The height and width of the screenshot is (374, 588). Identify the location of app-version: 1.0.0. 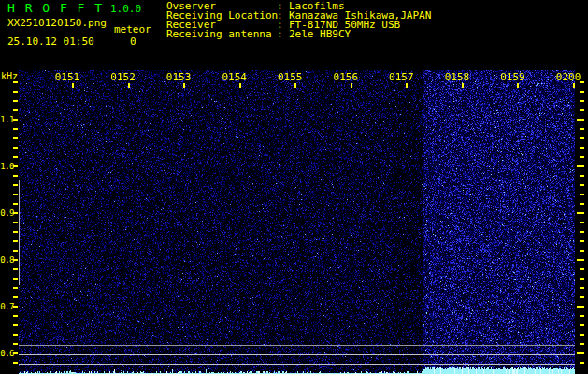
(125, 9).